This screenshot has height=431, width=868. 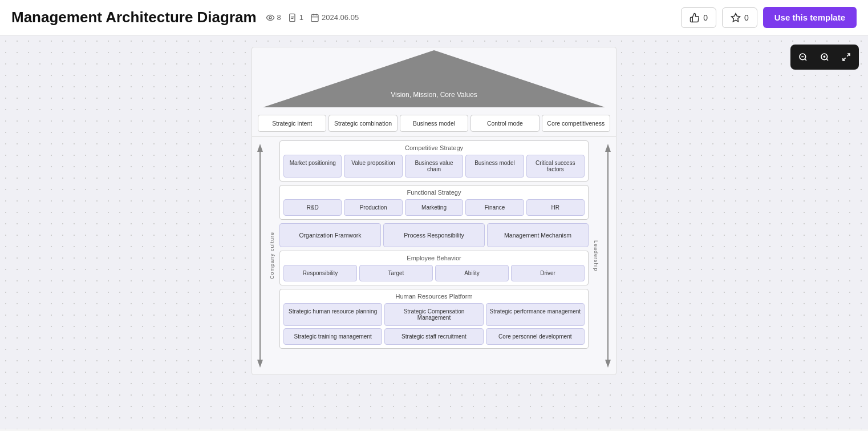 What do you see at coordinates (803, 57) in the screenshot?
I see `zoom-out-icon` at bounding box center [803, 57].